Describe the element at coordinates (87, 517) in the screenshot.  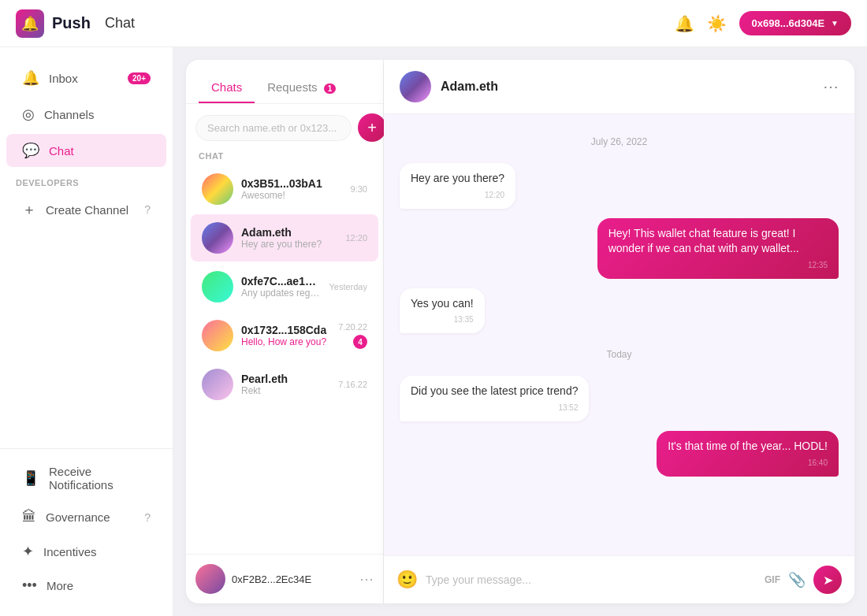
I see `sidebar-item-governance: 🏛 Governance ?` at that location.